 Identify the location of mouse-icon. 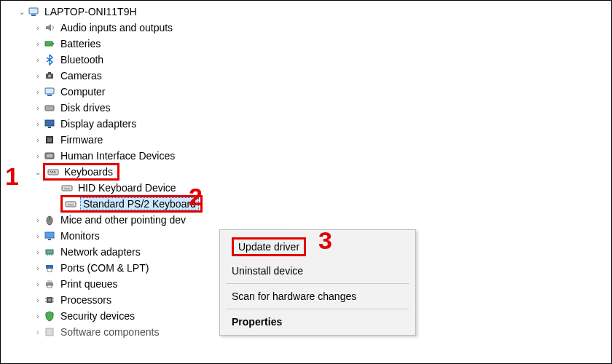
(50, 220).